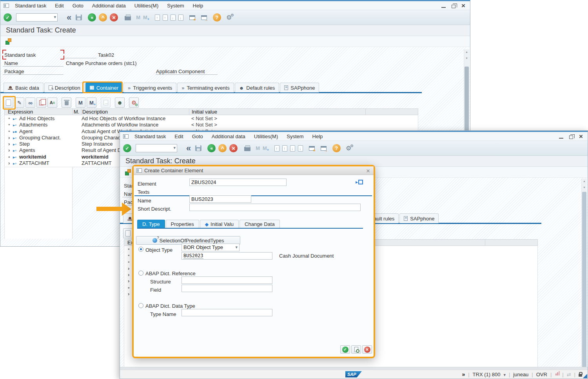 Image resolution: width=588 pixels, height=379 pixels. I want to click on horizontal-scrollbar, so click(354, 368).